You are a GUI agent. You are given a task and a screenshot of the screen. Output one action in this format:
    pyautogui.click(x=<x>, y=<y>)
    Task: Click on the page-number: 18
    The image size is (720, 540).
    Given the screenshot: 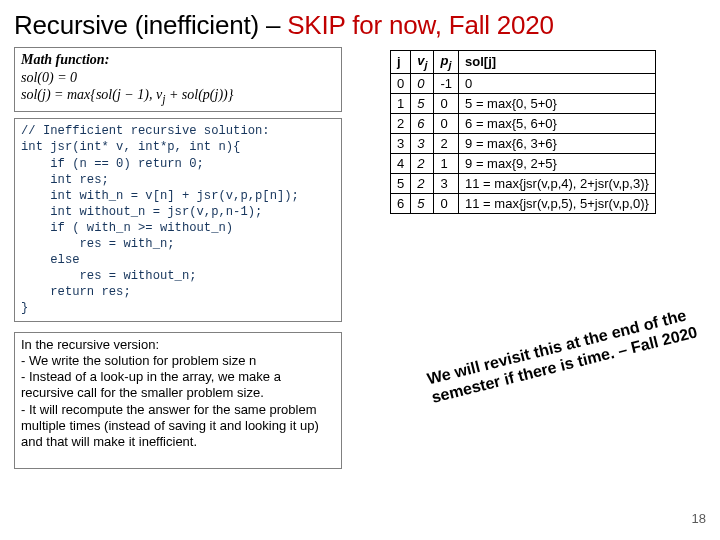 What is the action you would take?
    pyautogui.click(x=699, y=518)
    